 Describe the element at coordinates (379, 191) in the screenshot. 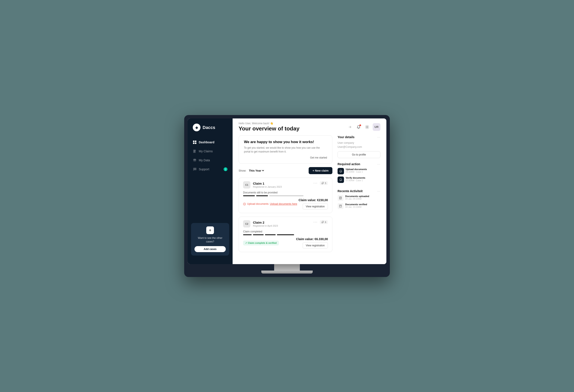

I see `recent-activity-dots: ···` at that location.